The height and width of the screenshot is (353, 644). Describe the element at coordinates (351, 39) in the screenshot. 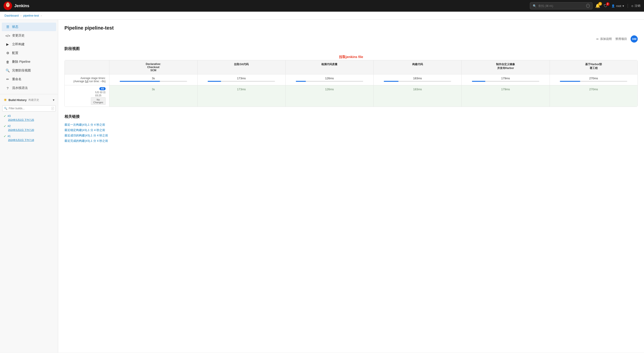

I see `action-buttons: ✏ 添加说明 禁用项目 34M` at that location.